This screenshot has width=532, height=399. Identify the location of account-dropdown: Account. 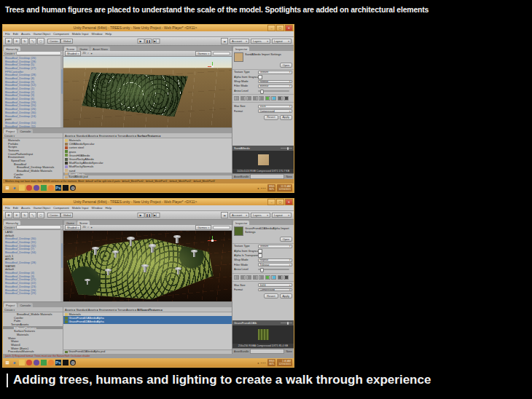
(239, 41).